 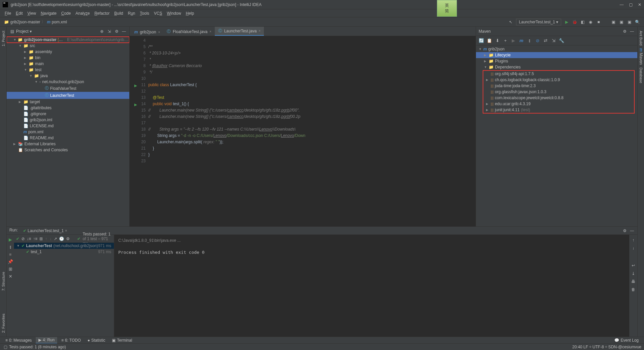 What do you see at coordinates (64, 252) in the screenshot?
I see `test-item: ✔ test_1 971 ms` at bounding box center [64, 252].